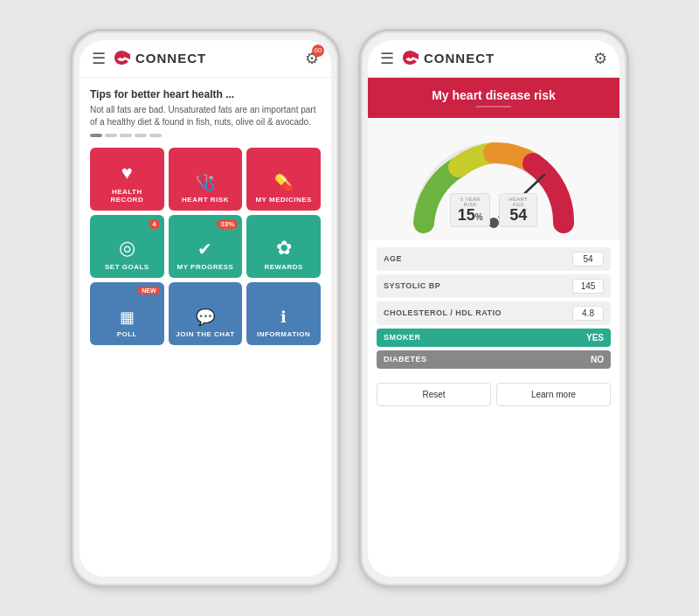  I want to click on tip-dots, so click(205, 135).